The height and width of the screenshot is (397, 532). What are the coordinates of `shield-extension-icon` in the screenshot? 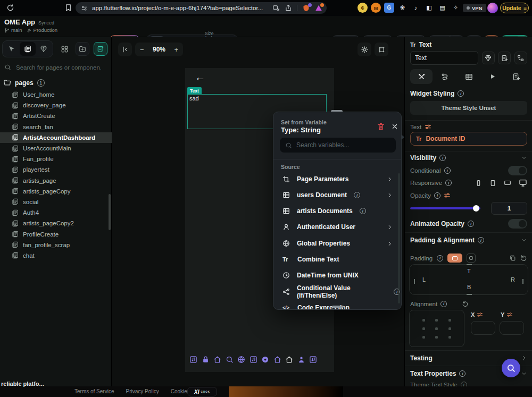 It's located at (306, 9).